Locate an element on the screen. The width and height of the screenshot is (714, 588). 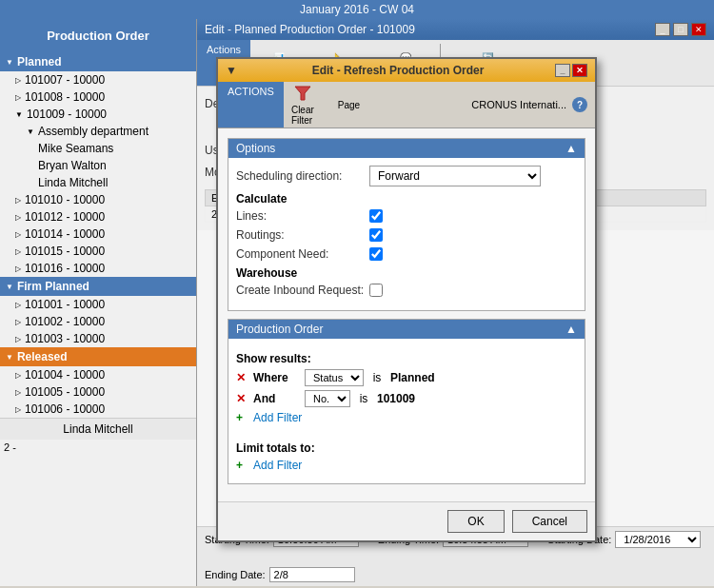
filter-remove-1: ✕ is located at coordinates (243, 378).